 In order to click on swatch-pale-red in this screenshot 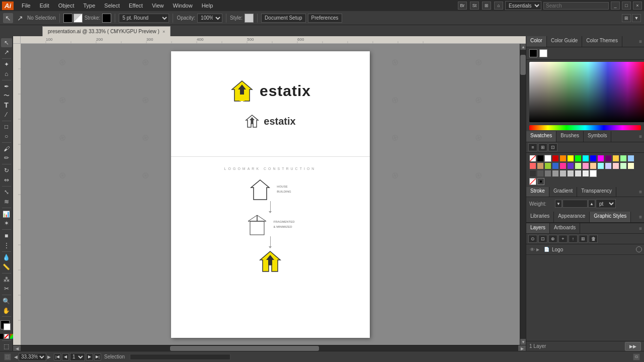, I will do `click(616, 166)`.